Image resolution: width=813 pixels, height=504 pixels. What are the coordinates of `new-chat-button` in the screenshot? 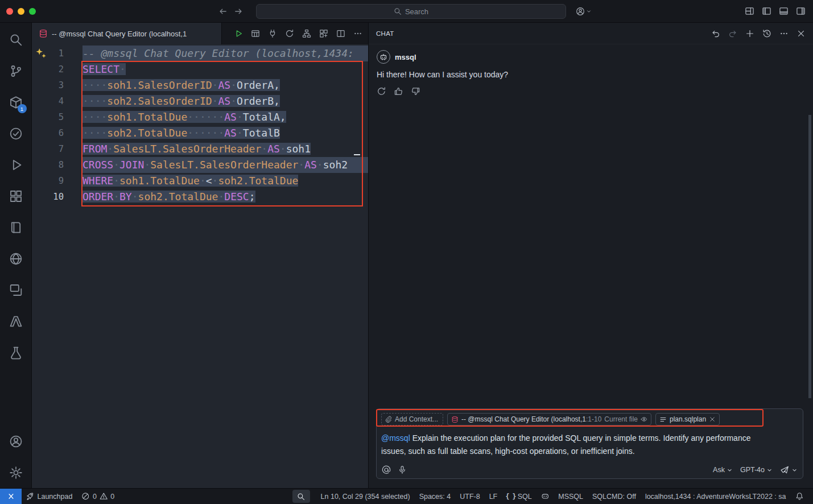 It's located at (750, 33).